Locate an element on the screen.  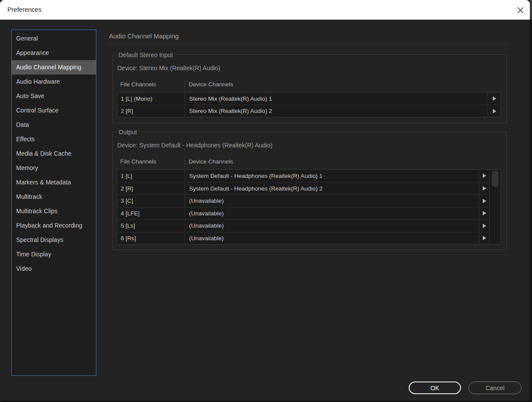
file-channel-cell: 1 [L] is located at coordinates (151, 176).